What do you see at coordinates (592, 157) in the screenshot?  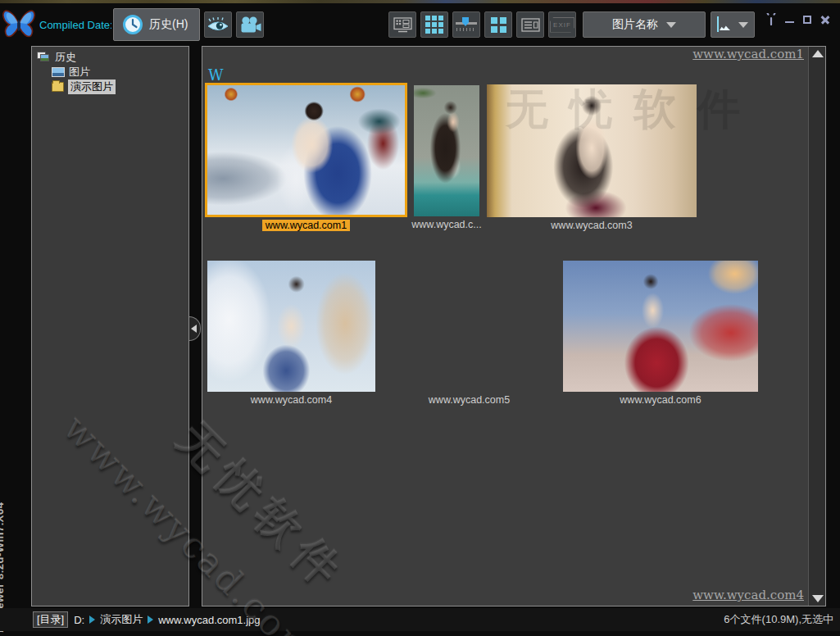 I see `thumbnail-item: www.wycad.com3` at bounding box center [592, 157].